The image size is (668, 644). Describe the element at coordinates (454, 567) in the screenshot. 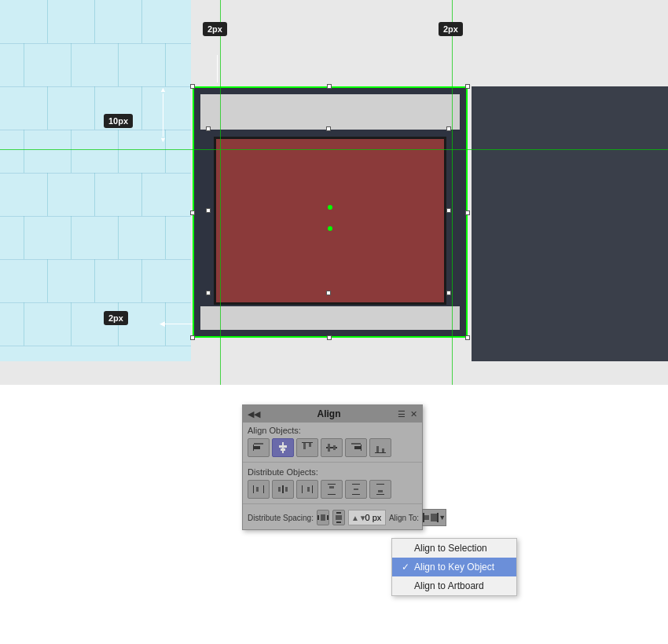

I see `align-to-key-object-label: Align to Key Object` at that location.